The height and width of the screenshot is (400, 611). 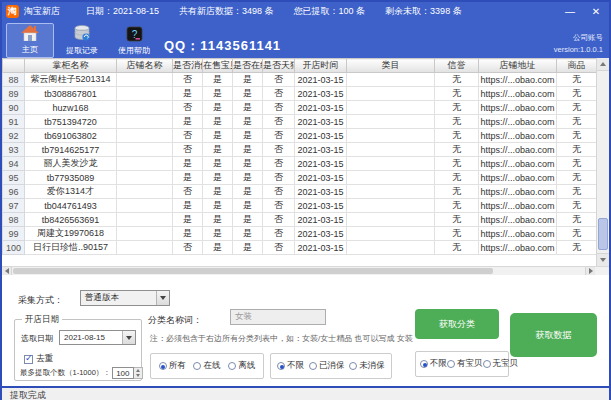 I want to click on row-number: 96, so click(x=14, y=192).